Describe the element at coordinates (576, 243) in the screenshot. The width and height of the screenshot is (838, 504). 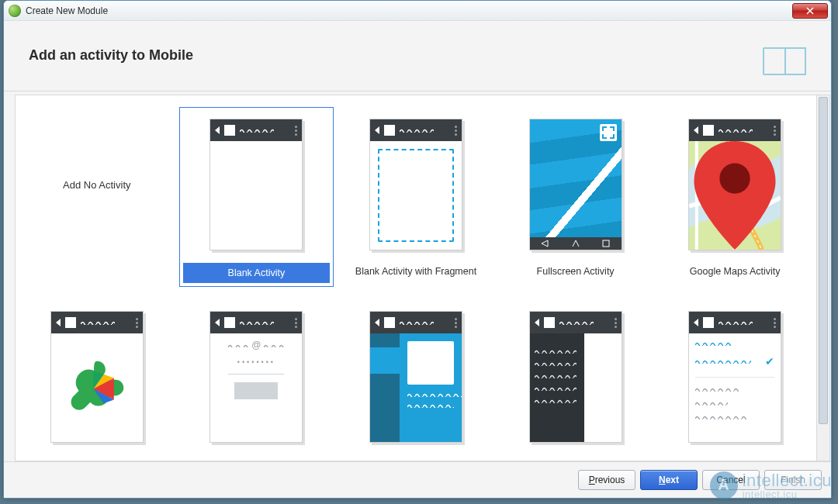
I see `mock-navbar` at that location.